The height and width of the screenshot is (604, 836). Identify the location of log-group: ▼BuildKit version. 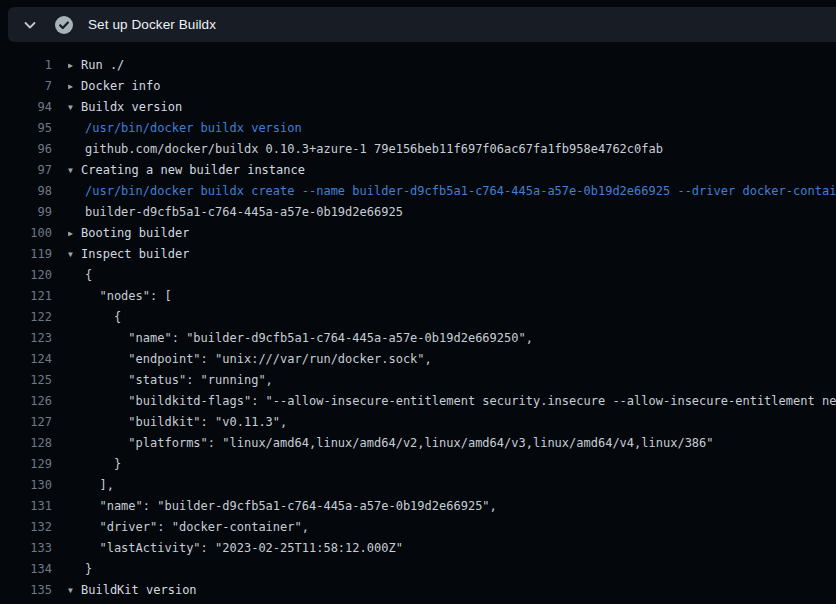
(132, 590).